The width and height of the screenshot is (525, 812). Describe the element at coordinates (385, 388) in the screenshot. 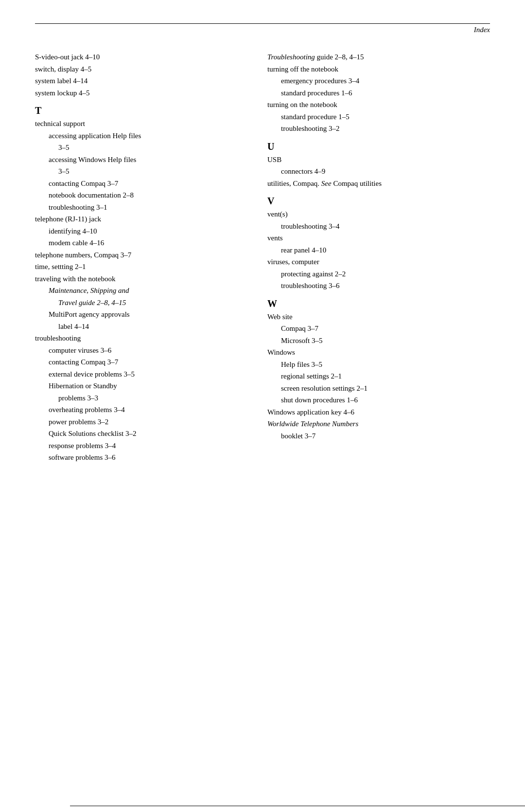

I see `list-item: screen resolution settings 2–1` at that location.